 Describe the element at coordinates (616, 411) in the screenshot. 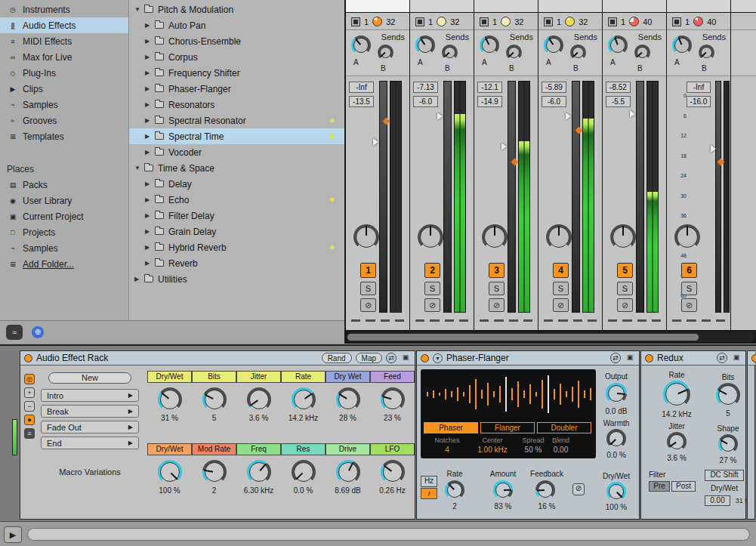

I see `output-value: 0.0 dB` at that location.